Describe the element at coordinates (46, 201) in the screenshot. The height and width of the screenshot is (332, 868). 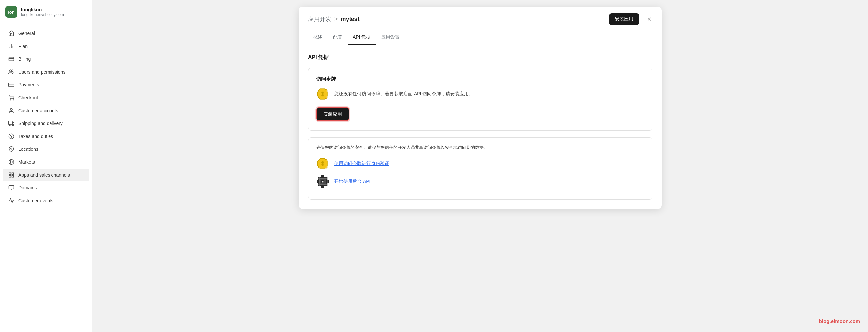
I see `sidebar-item-customer-events: Customer events` at that location.